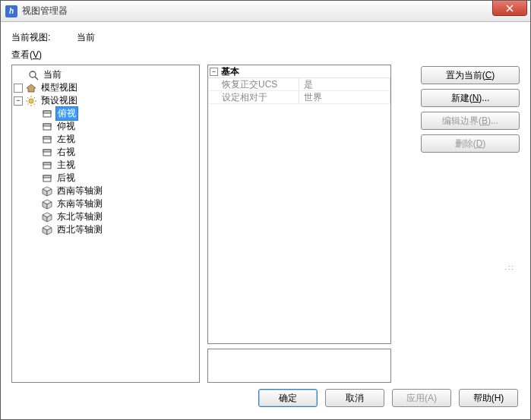 The width and height of the screenshot is (531, 420). Describe the element at coordinates (59, 88) in the screenshot. I see `tree-node-label: 模型视图` at that location.